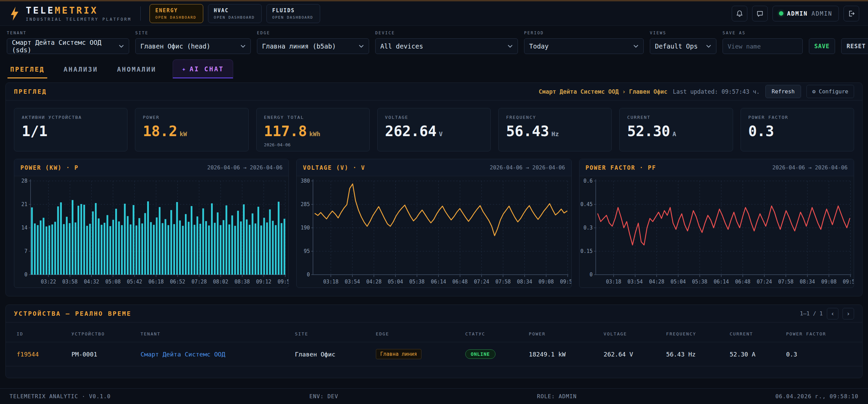 The image size is (868, 404). What do you see at coordinates (293, 14) in the screenshot?
I see `nav-fluids-dashboard: FLUIDS OPEN DASHBOARD` at bounding box center [293, 14].